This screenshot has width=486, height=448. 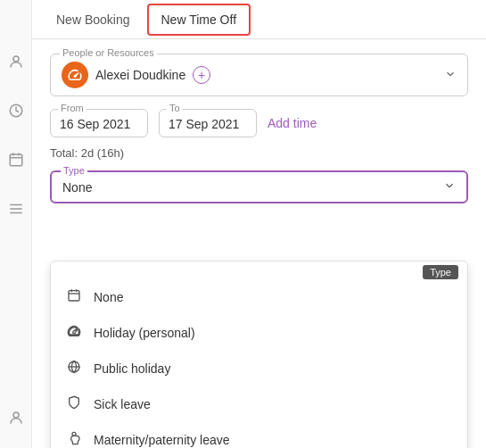 I want to click on user2-icon, so click(x=16, y=419).